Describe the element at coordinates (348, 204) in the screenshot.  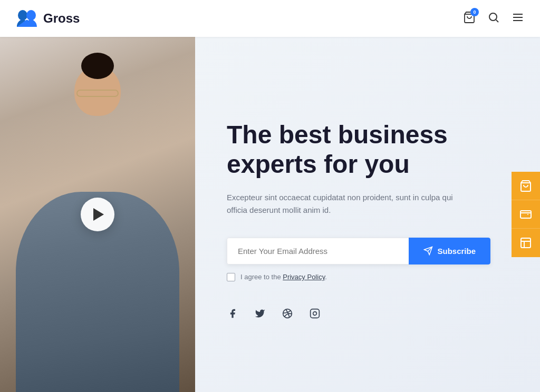
I see `hero-subtitle: Excepteur sint occaecat cupidatat non pr…` at that location.